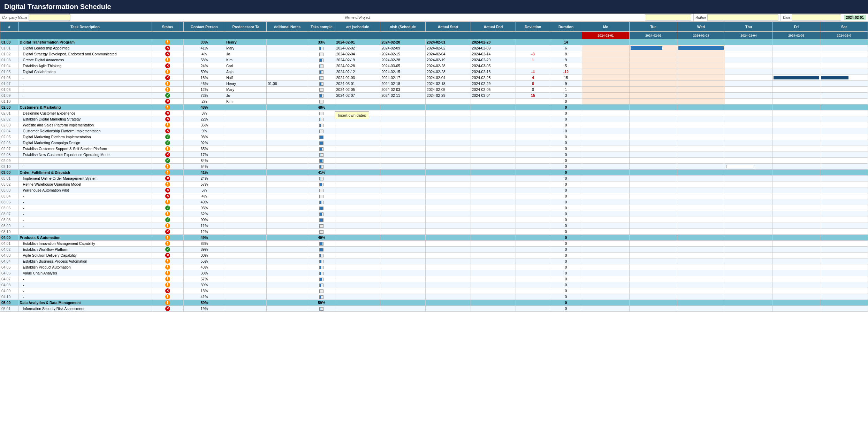  Describe the element at coordinates (533, 27) in the screenshot. I see `col-deviation: Deviation` at that location.